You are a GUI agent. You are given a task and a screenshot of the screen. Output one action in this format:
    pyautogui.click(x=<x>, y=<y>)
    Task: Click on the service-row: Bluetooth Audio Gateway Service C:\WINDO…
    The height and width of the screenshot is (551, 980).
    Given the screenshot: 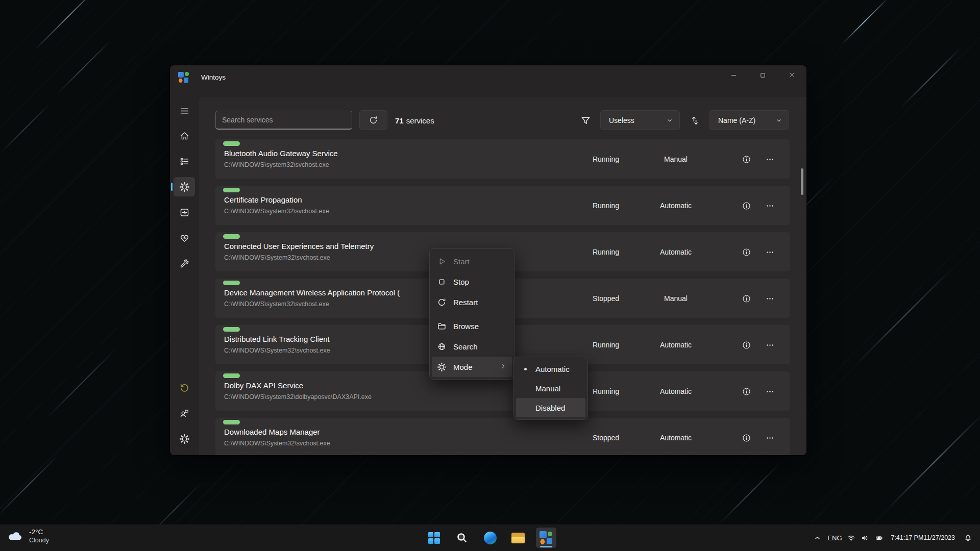 What is the action you would take?
    pyautogui.click(x=503, y=159)
    